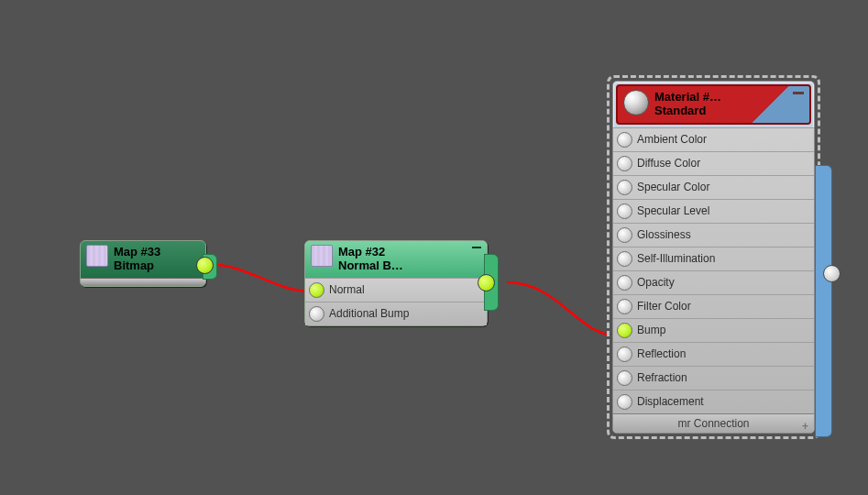 This screenshot has height=495, width=868. I want to click on material-slot: Refraction, so click(713, 378).